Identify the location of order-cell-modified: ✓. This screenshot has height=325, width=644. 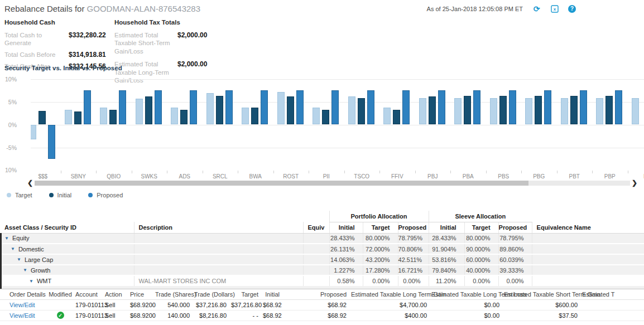
(60, 316).